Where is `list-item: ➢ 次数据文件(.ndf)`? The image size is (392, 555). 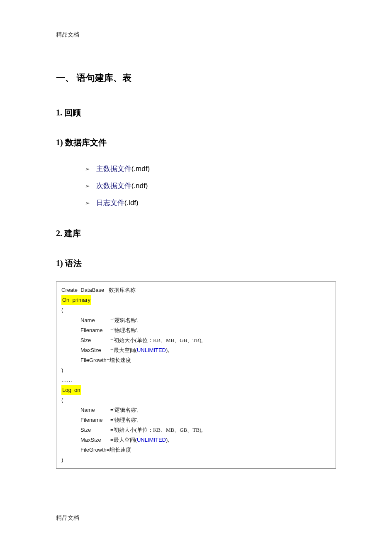
list-item: ➢ 次数据文件(.ndf) is located at coordinates (211, 186).